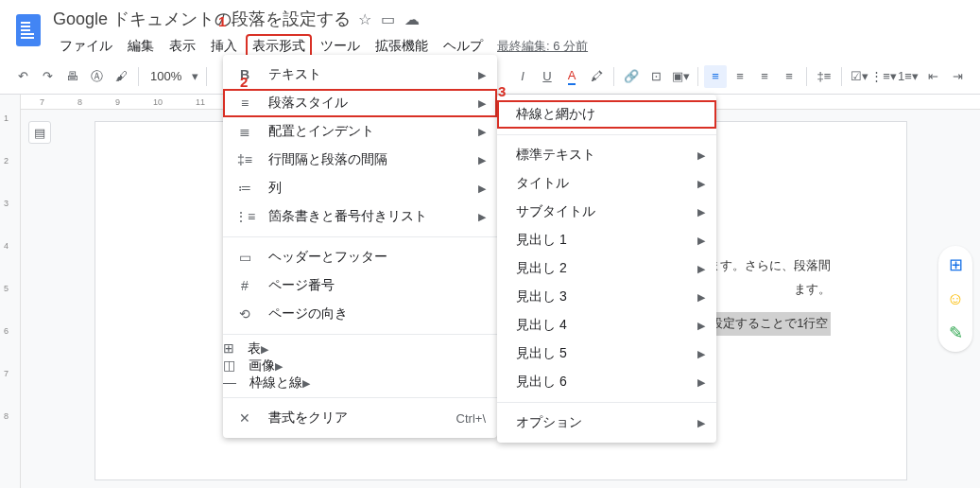  What do you see at coordinates (245, 257) in the screenshot?
I see `menu-item-icon: ▭` at bounding box center [245, 257].